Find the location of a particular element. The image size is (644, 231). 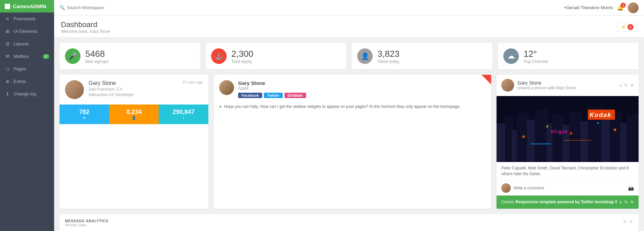

search-box: 🔍 is located at coordinates (310, 7).